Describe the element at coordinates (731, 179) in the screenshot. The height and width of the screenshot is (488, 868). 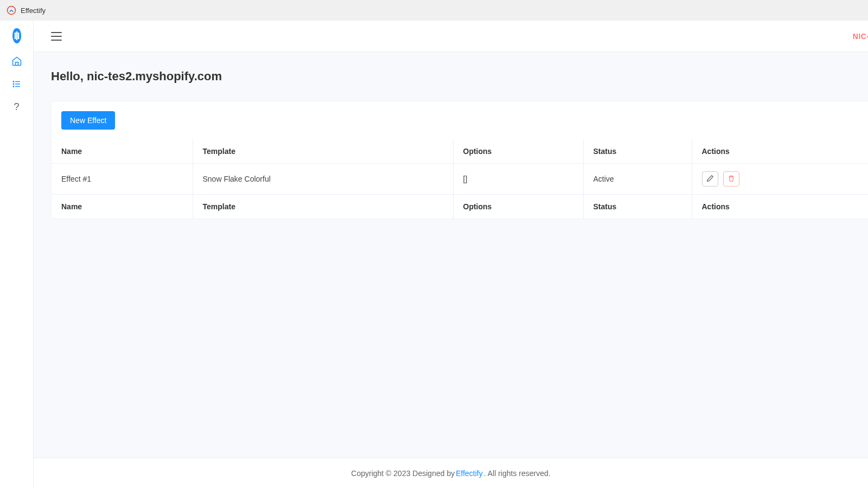
I see `delete-button` at that location.